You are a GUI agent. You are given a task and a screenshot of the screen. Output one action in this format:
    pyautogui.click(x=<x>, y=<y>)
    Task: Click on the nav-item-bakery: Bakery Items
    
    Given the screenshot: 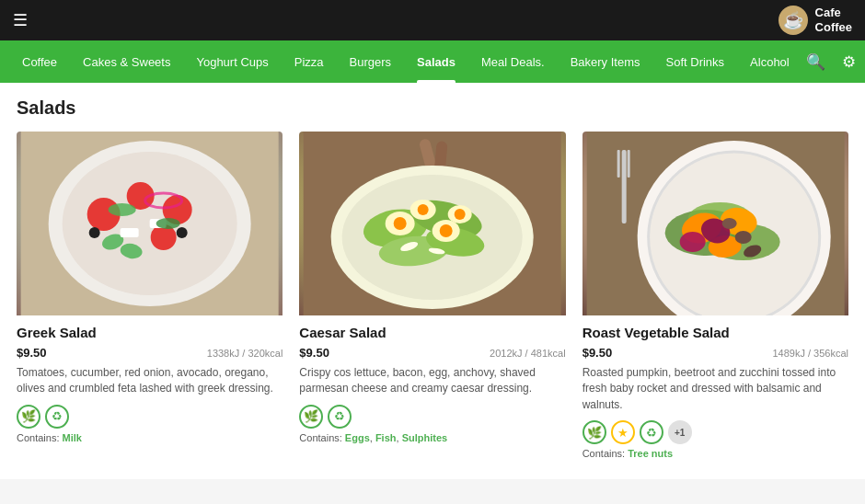 What is the action you would take?
    pyautogui.click(x=606, y=62)
    